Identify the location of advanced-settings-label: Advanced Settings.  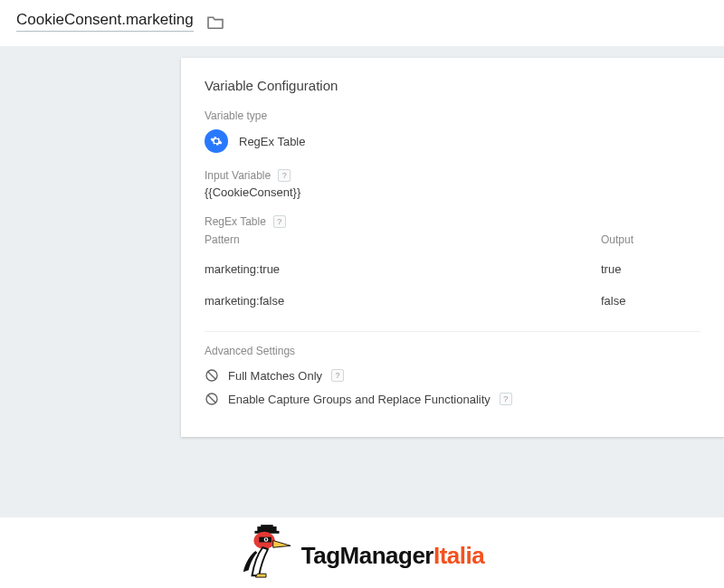
(452, 351).